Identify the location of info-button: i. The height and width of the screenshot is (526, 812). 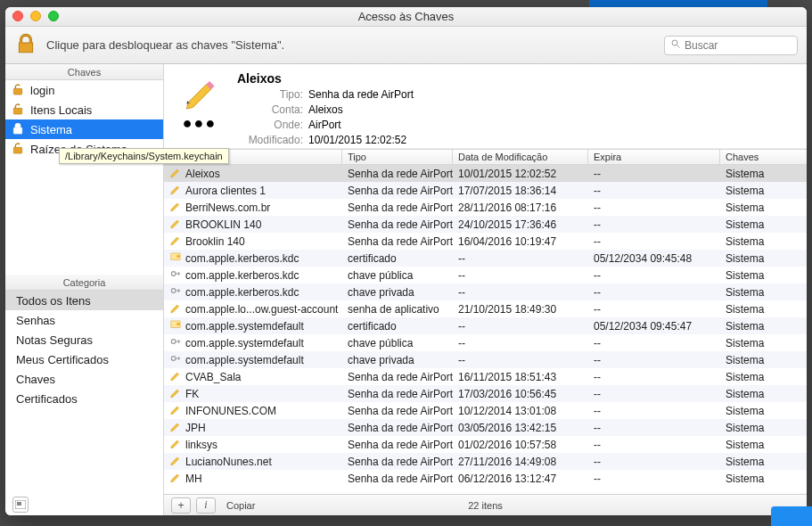
(206, 505).